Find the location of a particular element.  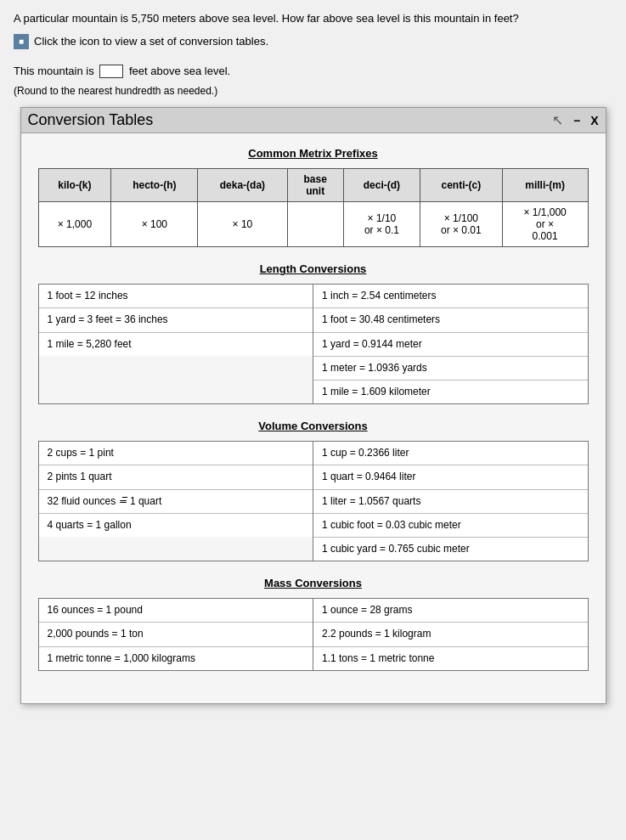

round-note: (Round to the nearest hundredth as neede… is located at coordinates (313, 91).